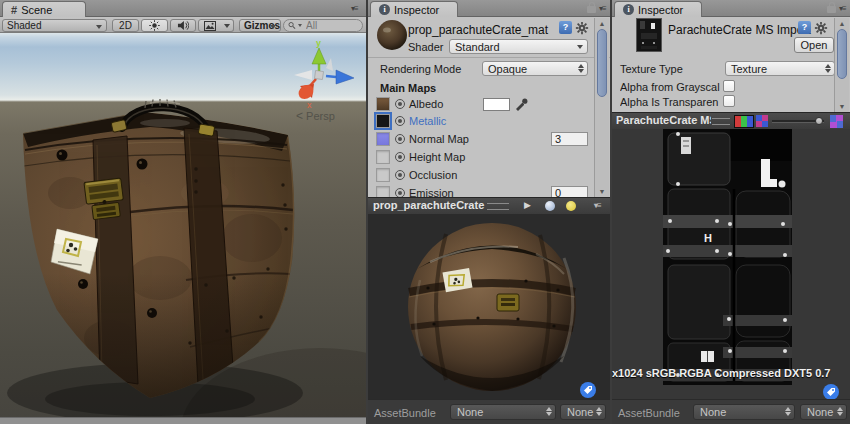 The width and height of the screenshot is (850, 424). Describe the element at coordinates (99, 27) in the screenshot. I see `chevron-down-icon` at that location.